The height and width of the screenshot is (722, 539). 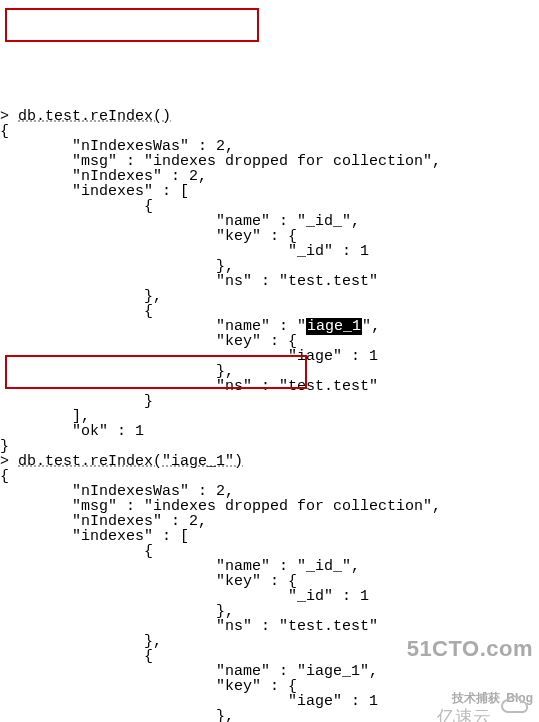 What do you see at coordinates (130, 462) in the screenshot?
I see `command-2: db.test.reIndex("iage_1")` at bounding box center [130, 462].